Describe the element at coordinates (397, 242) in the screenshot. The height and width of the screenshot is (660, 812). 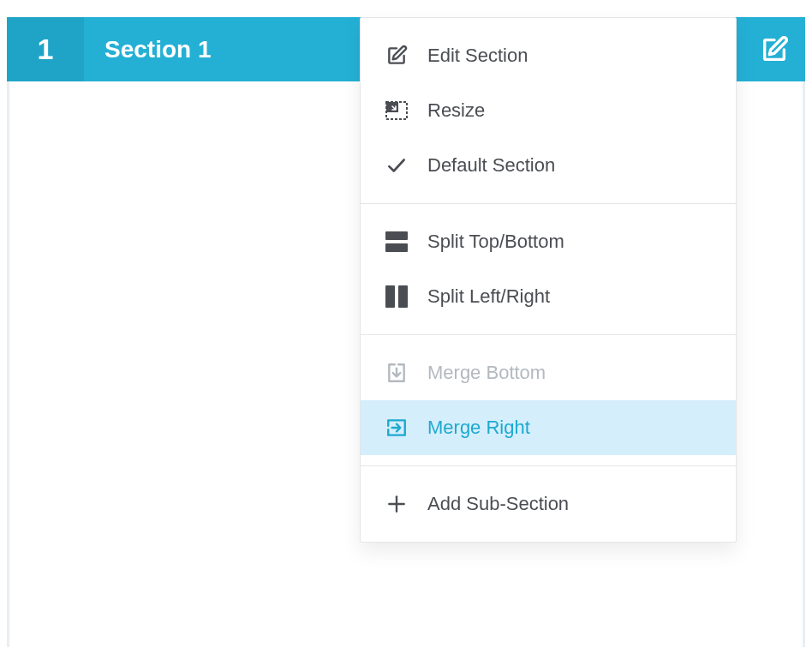
I see `split-horizontal-icon` at that location.